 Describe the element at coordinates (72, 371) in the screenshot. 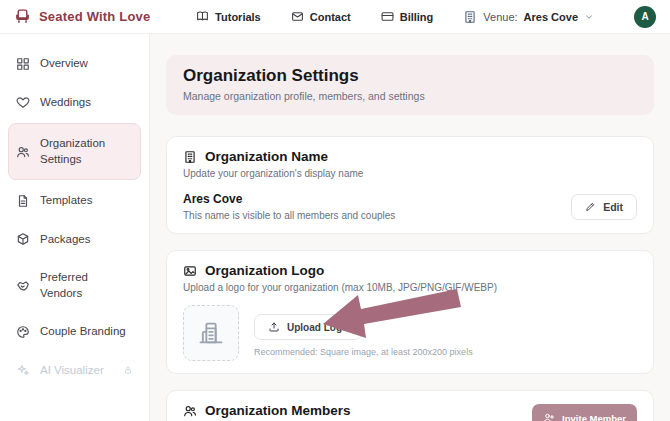

I see `sidebar-item-label: AI Visualizer` at that location.